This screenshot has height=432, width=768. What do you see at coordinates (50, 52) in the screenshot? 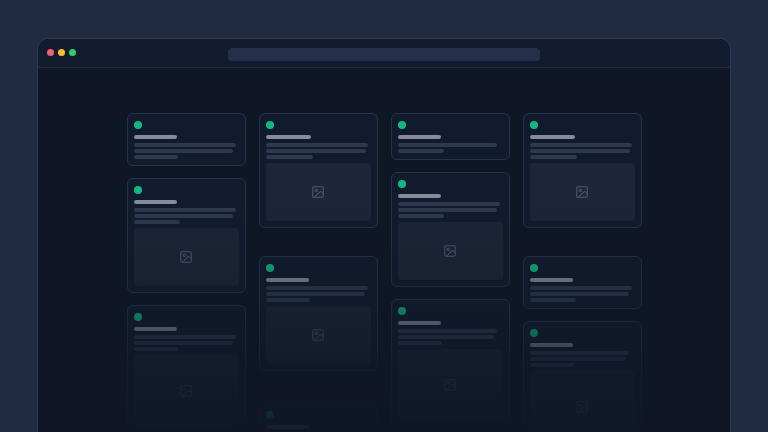
I see `close-button` at bounding box center [50, 52].